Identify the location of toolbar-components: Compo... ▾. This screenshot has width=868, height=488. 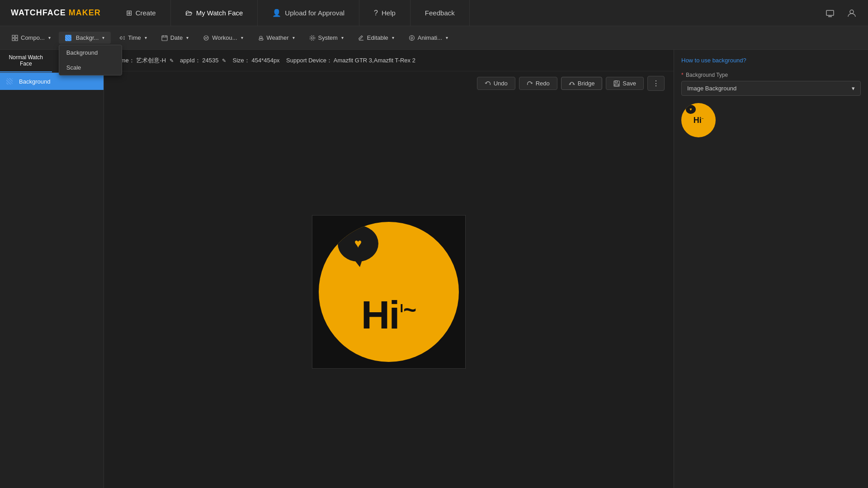
(31, 38).